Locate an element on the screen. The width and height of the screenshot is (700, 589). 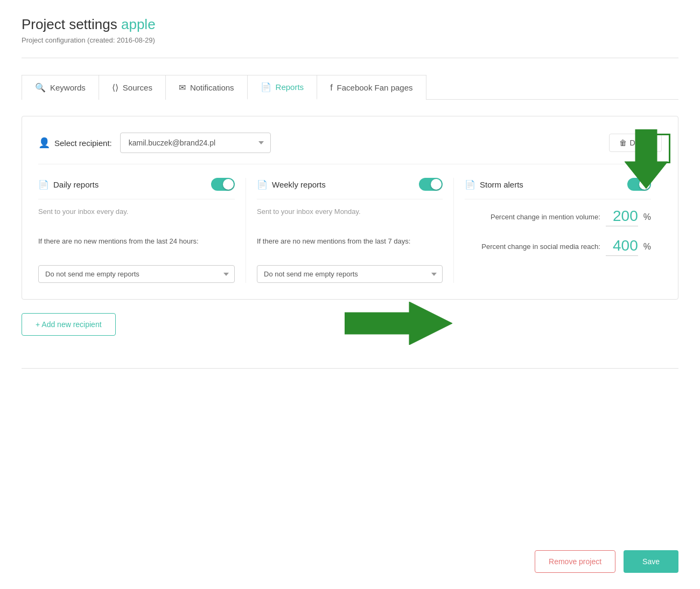
storm-reach-row: Percent change in social media reach: 40… is located at coordinates (558, 247).